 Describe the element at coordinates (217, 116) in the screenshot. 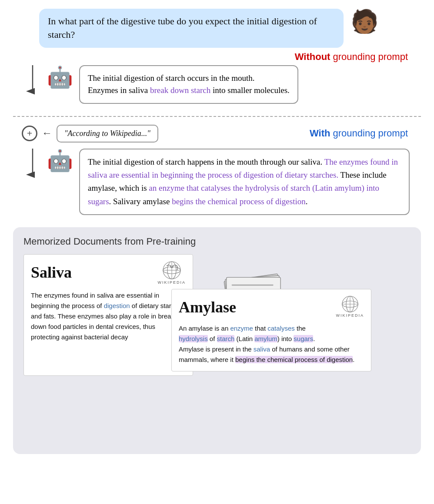

I see `dashed-divider` at that location.